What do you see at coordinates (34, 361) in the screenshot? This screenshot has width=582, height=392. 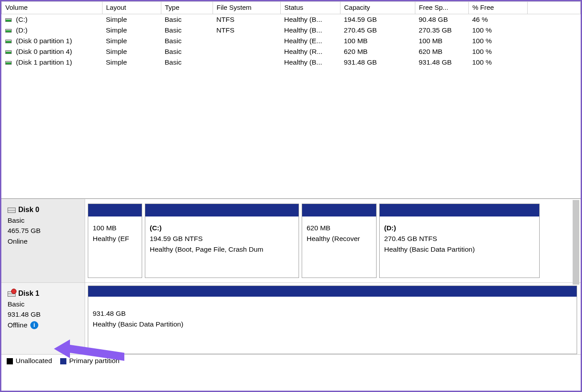 I see `legend-unallocated-label: Unallocated` at bounding box center [34, 361].